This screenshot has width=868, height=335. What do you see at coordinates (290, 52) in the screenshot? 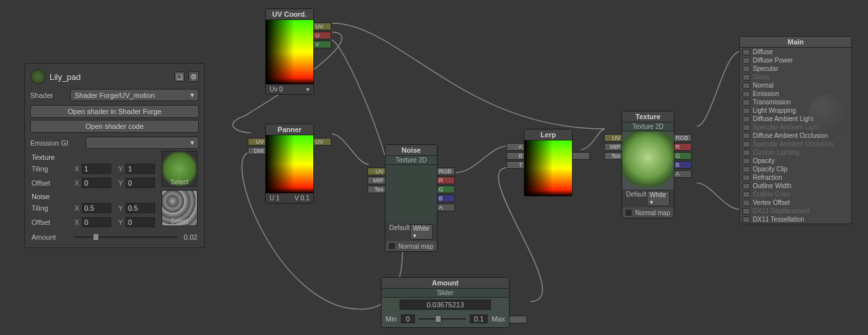
I see `uv-coord-node: UV Coord. UV U V Uv 0▾` at bounding box center [290, 52].